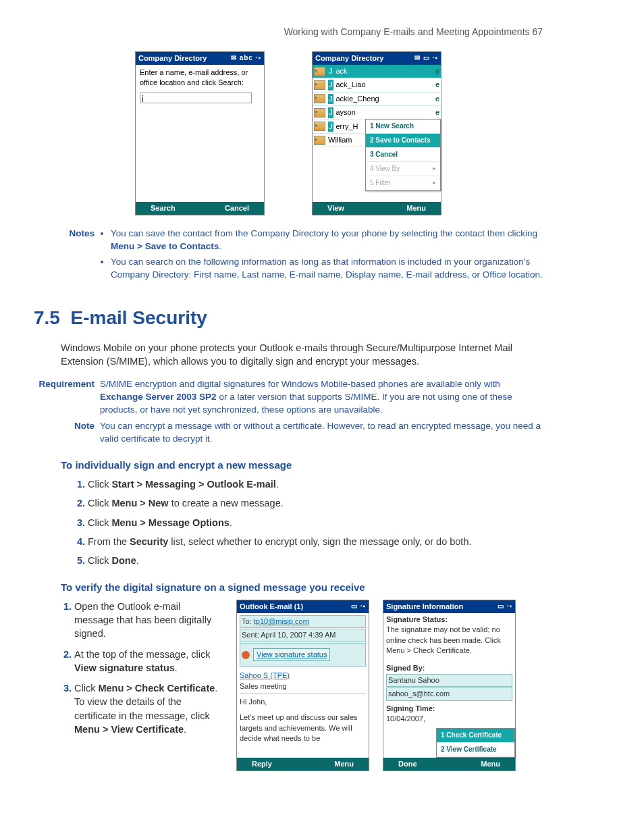 This screenshot has width=644, height=834. Describe the element at coordinates (435, 169) in the screenshot. I see `submenu-arrow-icon: ▸` at that location.